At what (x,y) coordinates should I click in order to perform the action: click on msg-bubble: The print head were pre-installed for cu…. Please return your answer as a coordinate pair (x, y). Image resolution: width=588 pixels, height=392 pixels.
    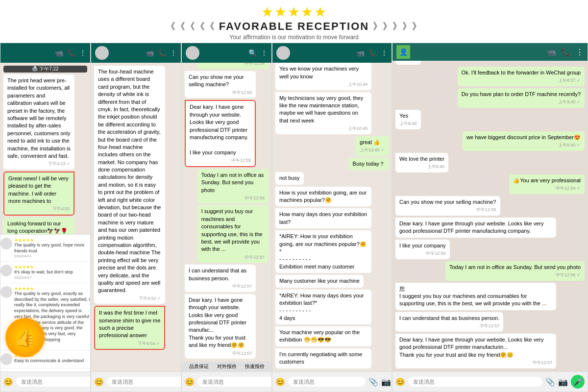
    Looking at the image, I should click on (39, 122).